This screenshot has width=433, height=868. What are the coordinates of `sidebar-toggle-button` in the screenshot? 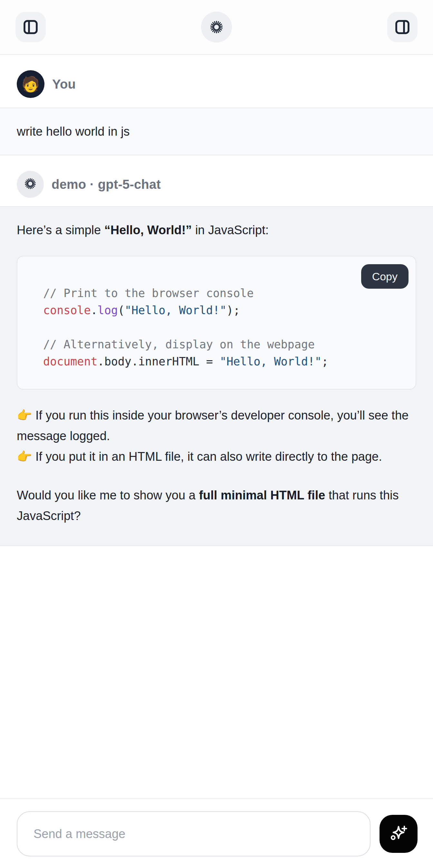 It's located at (31, 27).